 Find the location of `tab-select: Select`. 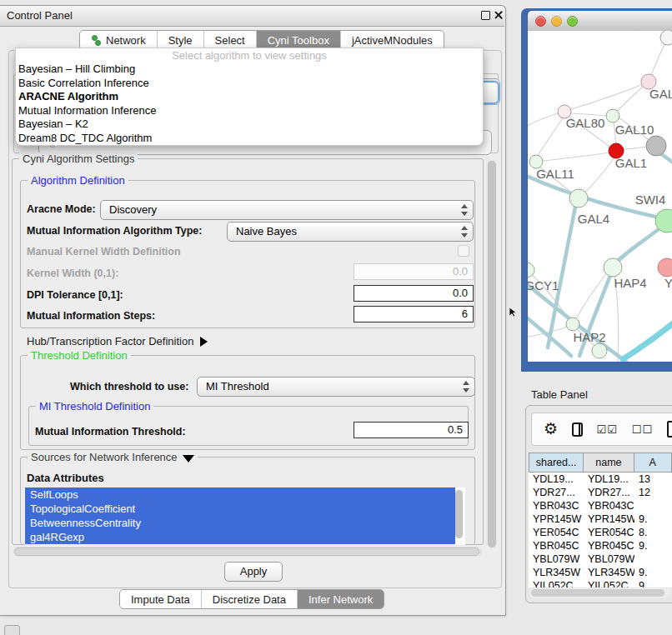

tab-select: Select is located at coordinates (230, 40).